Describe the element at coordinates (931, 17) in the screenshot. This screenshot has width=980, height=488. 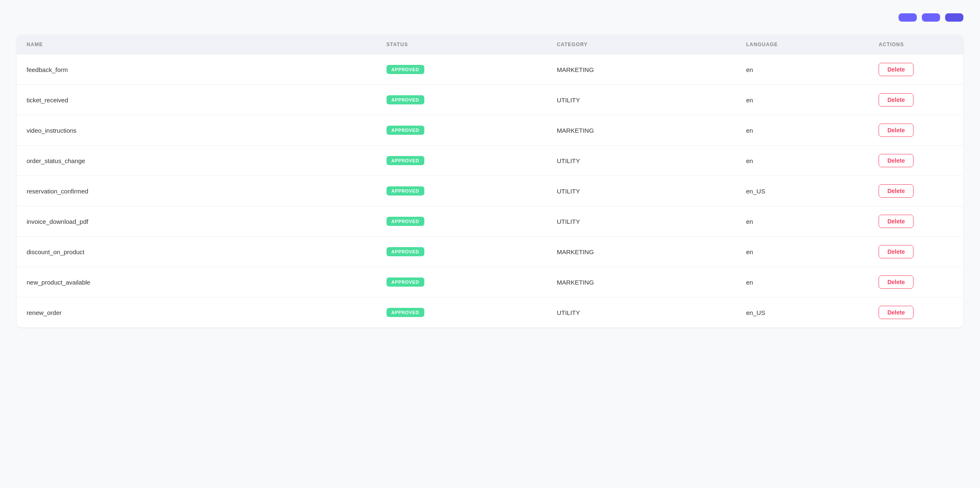
I see `create-template-button` at that location.